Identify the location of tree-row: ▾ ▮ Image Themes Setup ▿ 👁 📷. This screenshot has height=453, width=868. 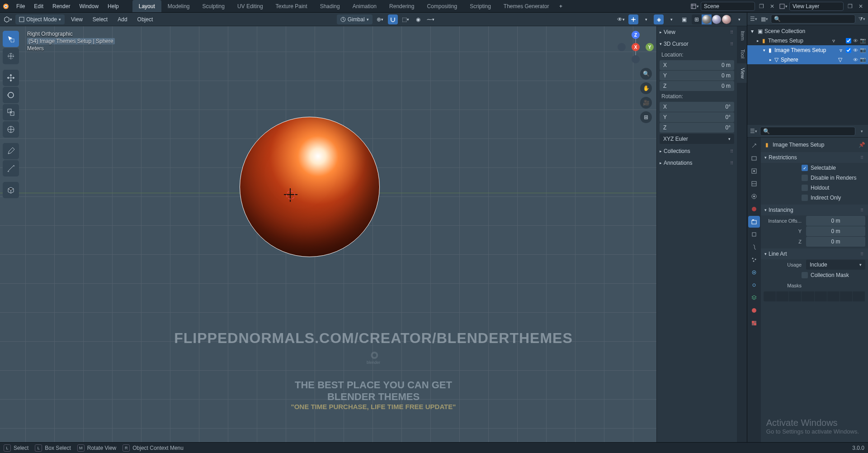
(807, 50).